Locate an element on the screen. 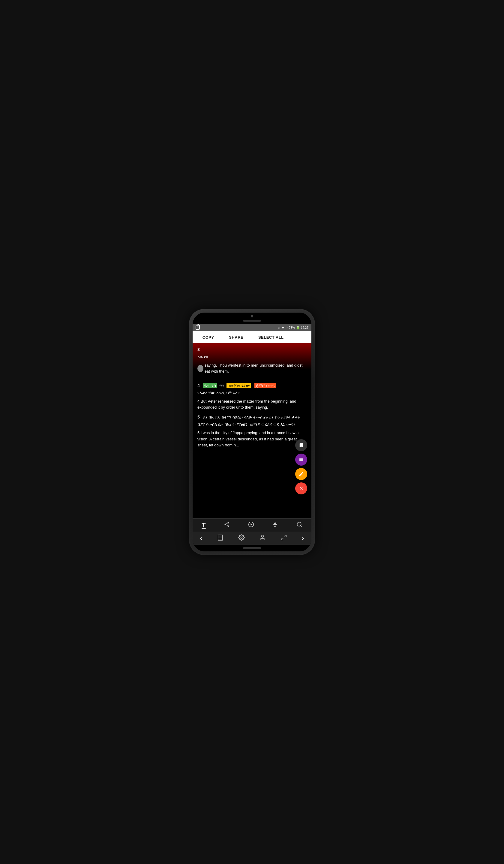  select-all-button: SELECT ALL is located at coordinates (271, 337).